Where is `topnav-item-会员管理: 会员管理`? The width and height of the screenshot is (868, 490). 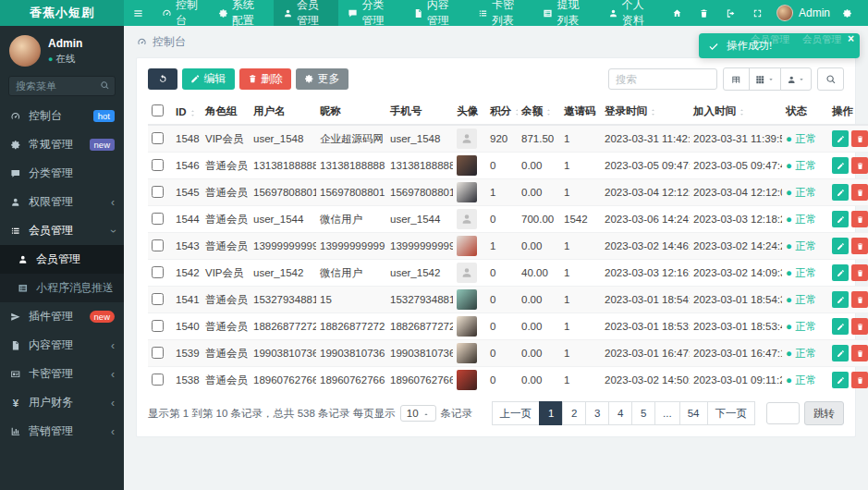
topnav-item-会员管理: 会员管理 is located at coordinates (306, 13).